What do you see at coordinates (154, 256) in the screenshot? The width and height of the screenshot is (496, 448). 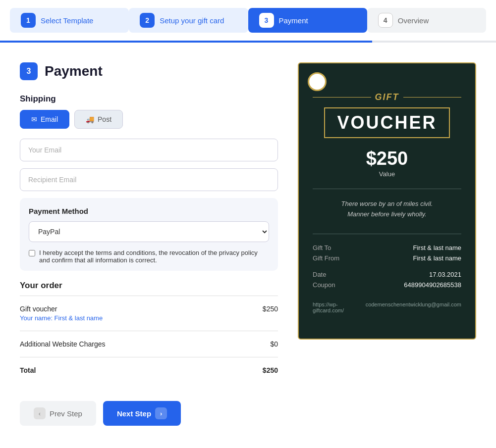 I see `terms-text: I hereby accept the terms and conditions…` at bounding box center [154, 256].